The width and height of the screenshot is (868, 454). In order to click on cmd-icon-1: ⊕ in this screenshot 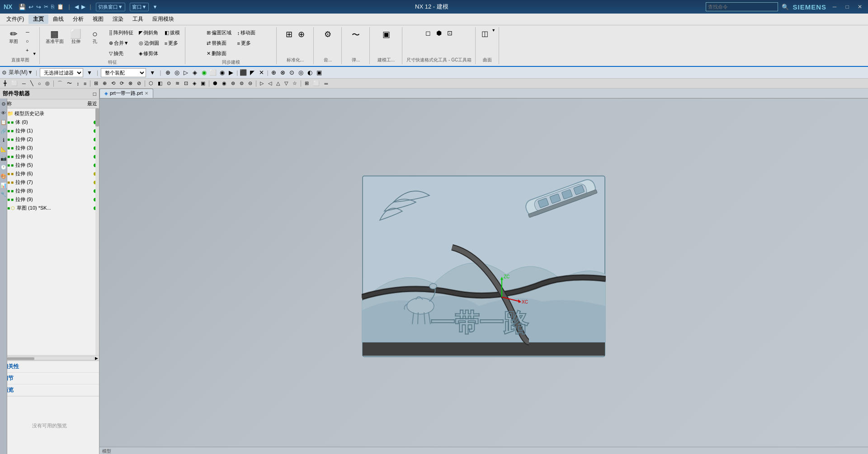, I will do `click(168, 73)`.